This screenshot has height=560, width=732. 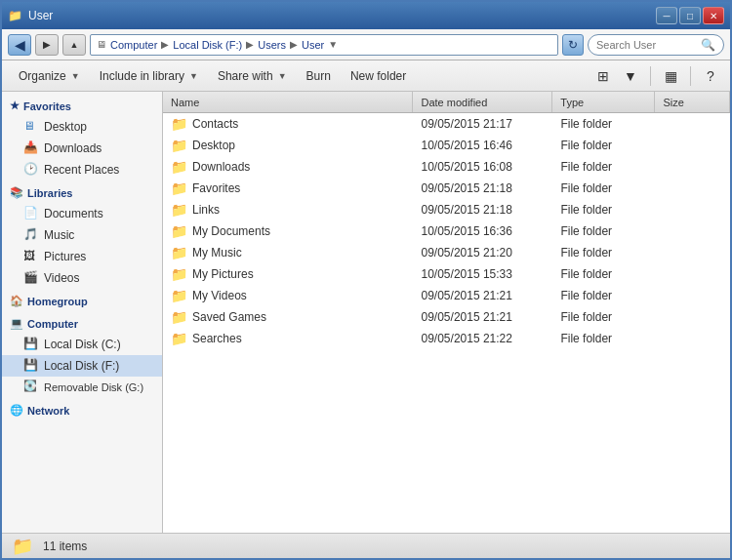 What do you see at coordinates (217, 339) in the screenshot?
I see `file-name: Searches` at bounding box center [217, 339].